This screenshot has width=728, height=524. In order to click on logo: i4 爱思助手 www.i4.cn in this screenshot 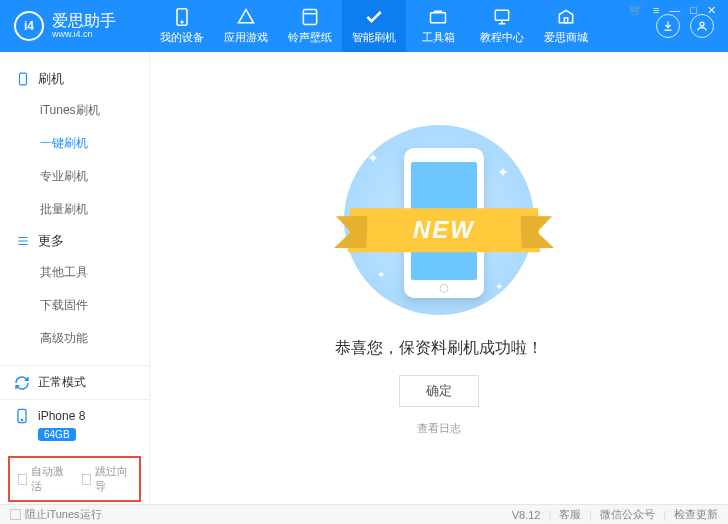, I will do `click(75, 26)`.